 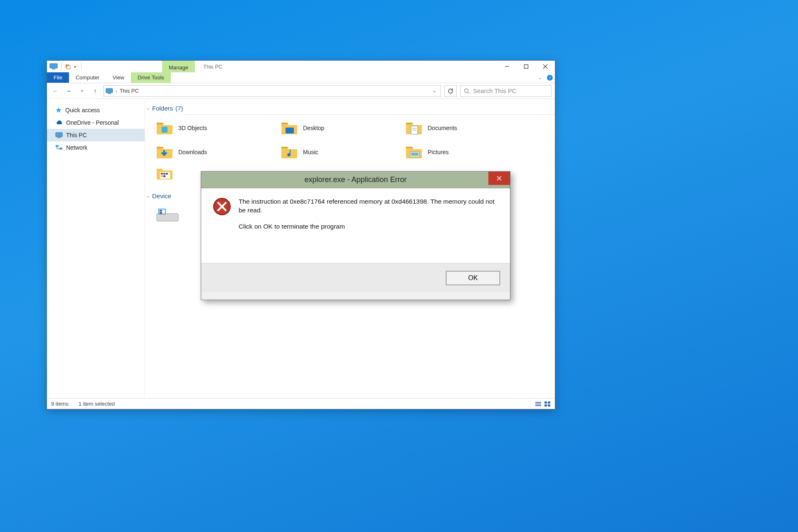 What do you see at coordinates (60, 404) in the screenshot?
I see `status-item-count: 9 items` at bounding box center [60, 404].